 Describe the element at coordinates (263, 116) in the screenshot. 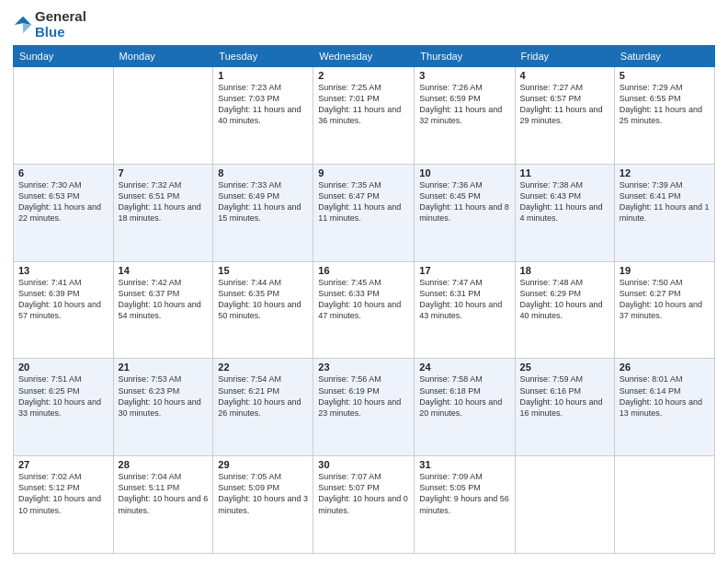

I see `calendar-cell: 1Sunrise: 7:23 AM Sunset: 7:03 PM Daylig…` at that location.